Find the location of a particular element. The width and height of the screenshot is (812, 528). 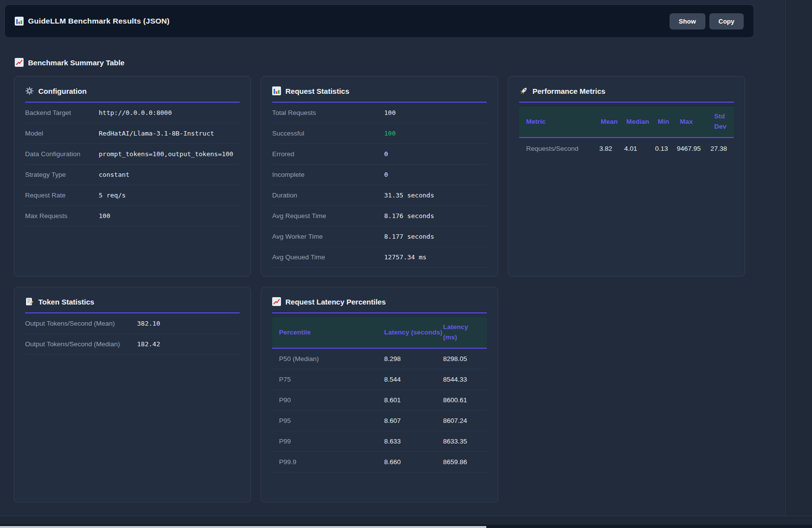

table-row: P99.9 8.660 8659.86 is located at coordinates (379, 462).